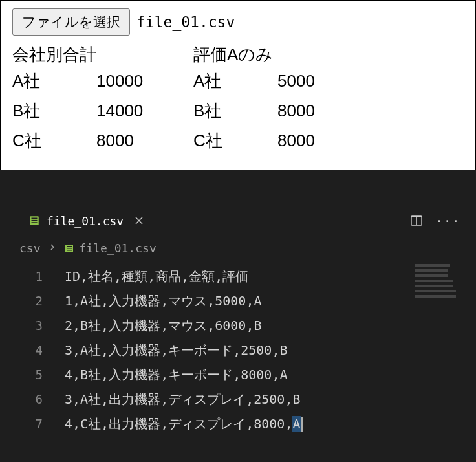  What do you see at coordinates (444, 322) in the screenshot?
I see `minimap` at bounding box center [444, 322].